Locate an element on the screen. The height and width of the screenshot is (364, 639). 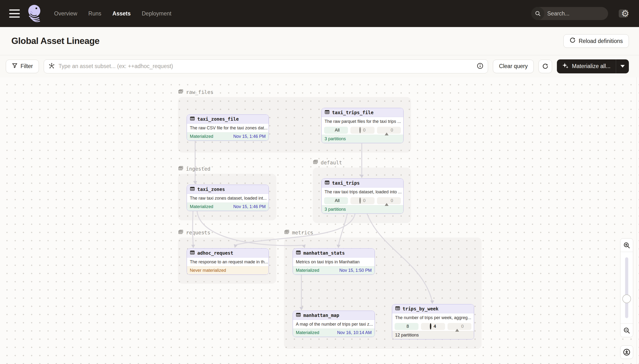
reload-icon is located at coordinates (573, 41).